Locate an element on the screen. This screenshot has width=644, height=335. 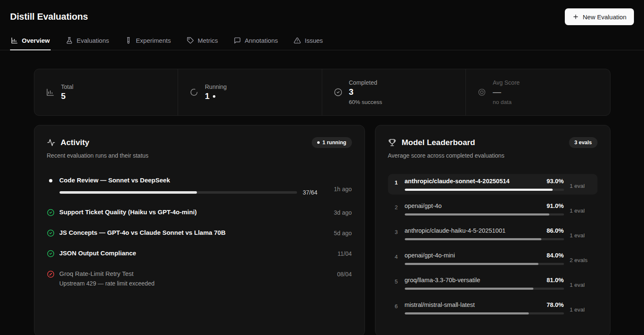
run-title: Groq Rate-Limit Retry Test is located at coordinates (189, 273).